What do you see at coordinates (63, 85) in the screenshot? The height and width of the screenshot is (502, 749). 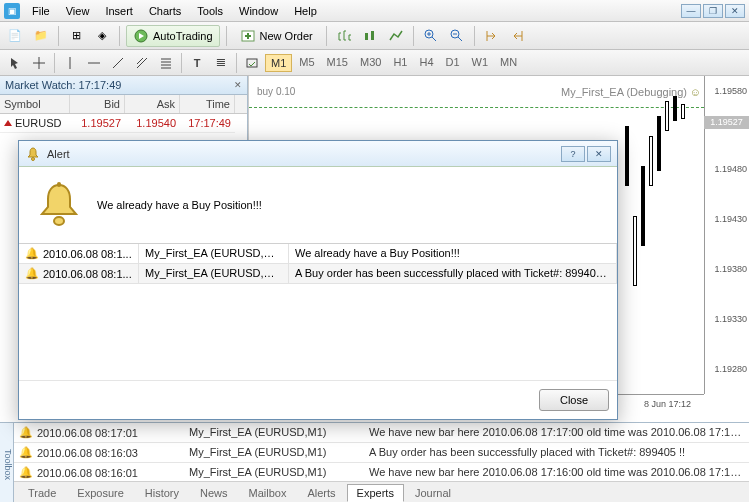 I see `market-watch-title: Market Watch: 17:17:49` at bounding box center [63, 85].